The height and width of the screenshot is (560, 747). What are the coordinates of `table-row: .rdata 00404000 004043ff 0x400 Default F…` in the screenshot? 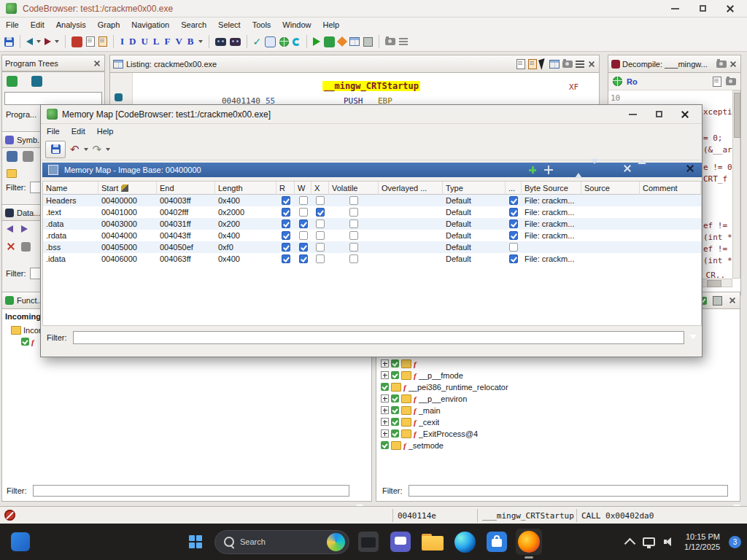 It's located at (372, 236).